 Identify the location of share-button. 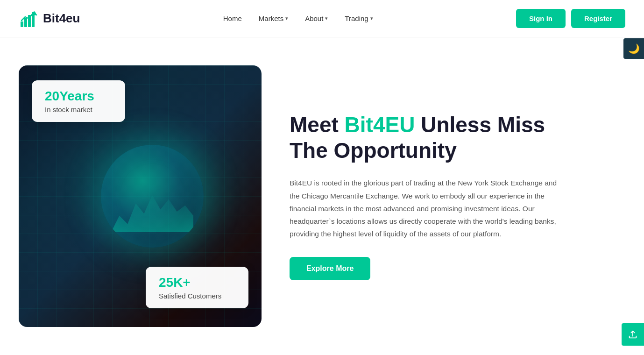
(633, 334).